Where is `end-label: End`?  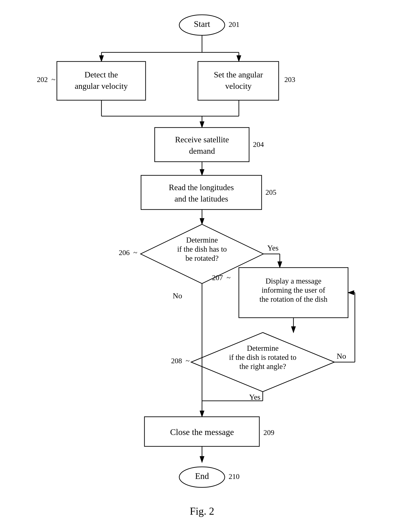 end-label: End is located at coordinates (202, 476).